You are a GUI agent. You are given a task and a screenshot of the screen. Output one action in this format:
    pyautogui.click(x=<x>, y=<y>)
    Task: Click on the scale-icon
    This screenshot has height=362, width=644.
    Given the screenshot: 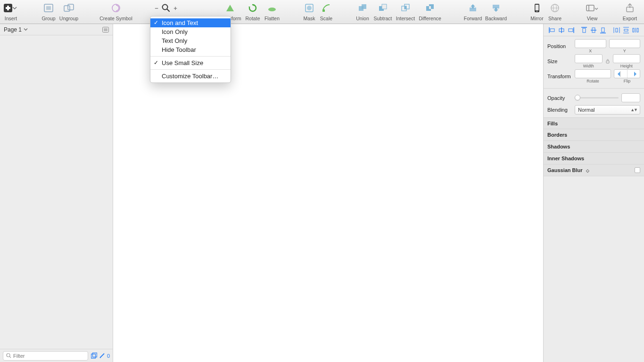 What is the action you would take?
    pyautogui.click(x=326, y=8)
    